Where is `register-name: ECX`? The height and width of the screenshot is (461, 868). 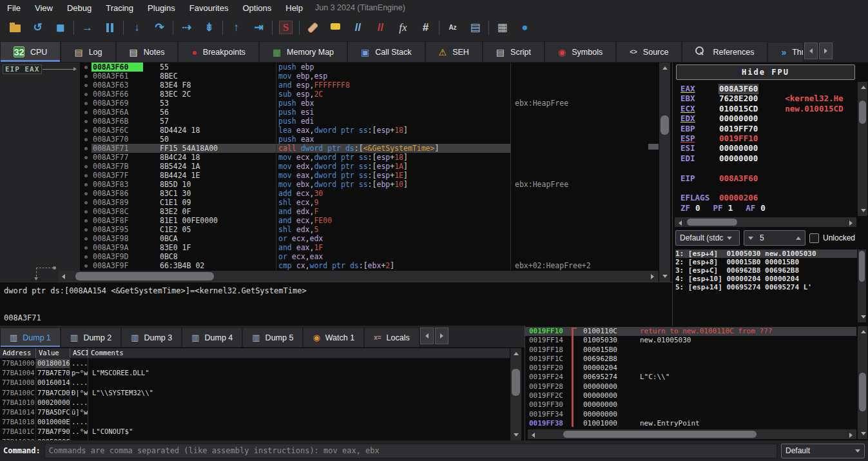
register-name: ECX is located at coordinates (700, 108).